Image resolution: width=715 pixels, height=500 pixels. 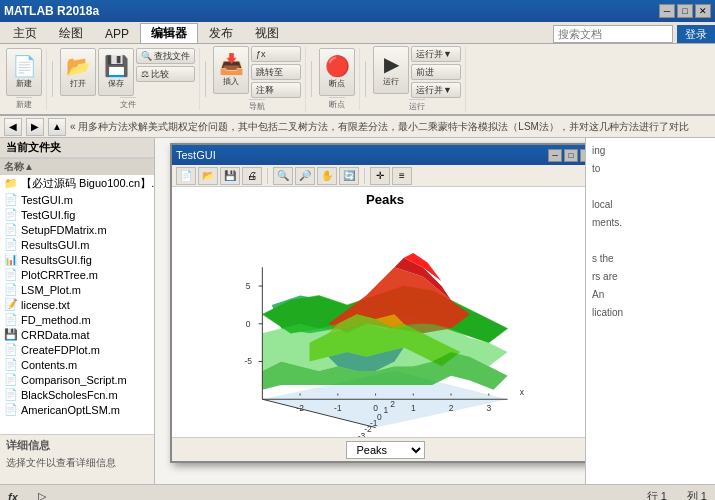 I want to click on file-name: PlotCRRTree.m, so click(x=60, y=275).